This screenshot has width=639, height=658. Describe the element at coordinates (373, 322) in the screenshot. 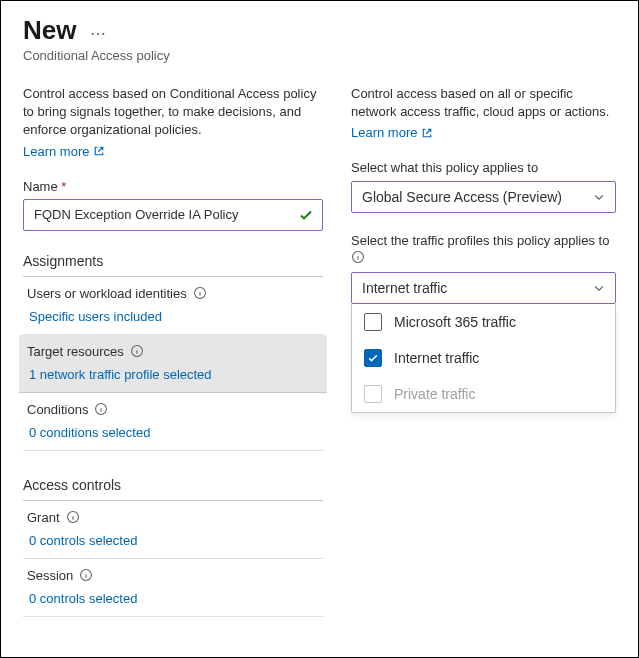

I see `checkbox-unchecked-icon` at that location.